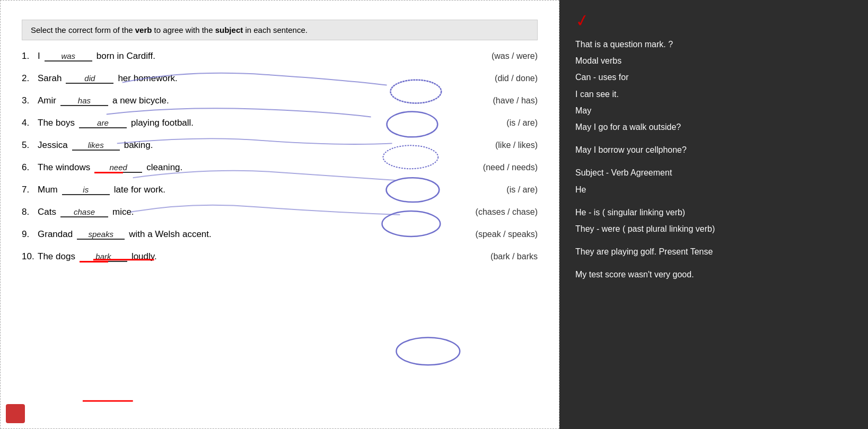  Describe the element at coordinates (234, 212) in the screenshot. I see `question-text: Cats chase mice.` at that location.